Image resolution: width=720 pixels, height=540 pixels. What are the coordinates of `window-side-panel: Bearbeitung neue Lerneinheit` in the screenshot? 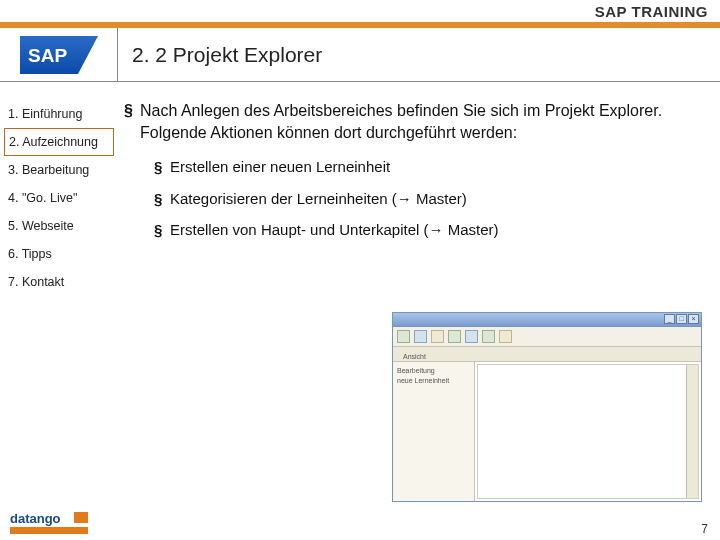 It's located at (434, 432).